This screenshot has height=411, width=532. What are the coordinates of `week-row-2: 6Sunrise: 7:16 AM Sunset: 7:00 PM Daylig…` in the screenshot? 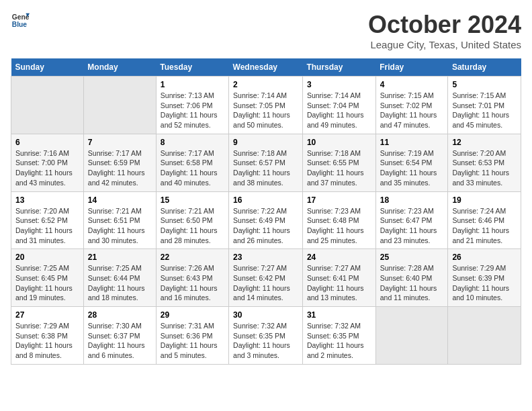 It's located at (266, 163).